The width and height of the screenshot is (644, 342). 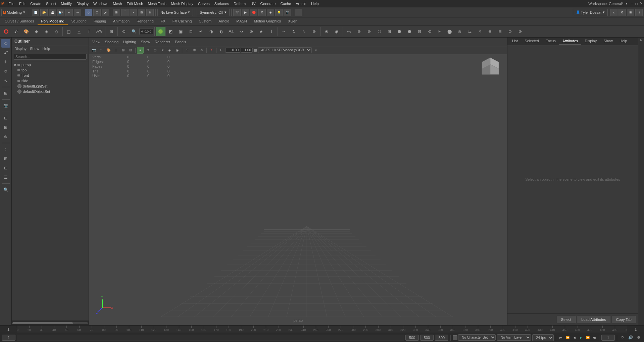 What do you see at coordinates (242, 21) in the screenshot?
I see `tab-mash: MASH` at bounding box center [242, 21].